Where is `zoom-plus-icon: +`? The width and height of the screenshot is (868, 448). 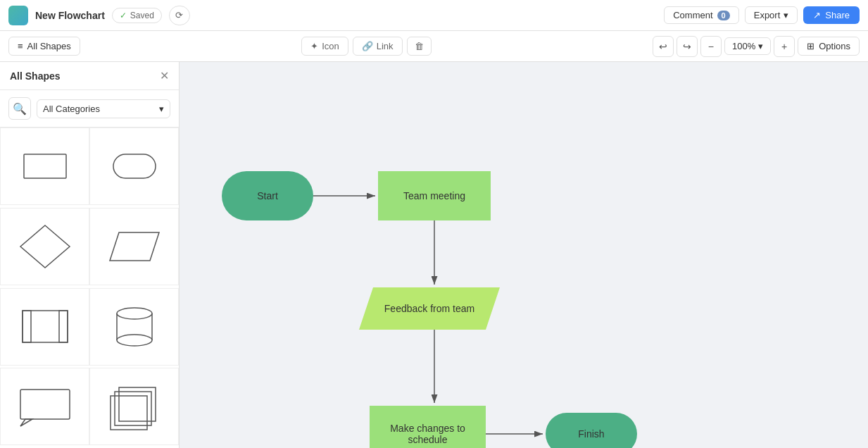 zoom-plus-icon: + is located at coordinates (784, 46).